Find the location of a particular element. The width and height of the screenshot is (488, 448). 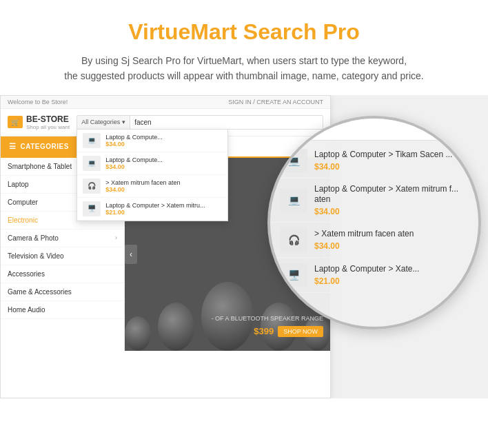

dropdown-thumb: 🎧 is located at coordinates (92, 186).